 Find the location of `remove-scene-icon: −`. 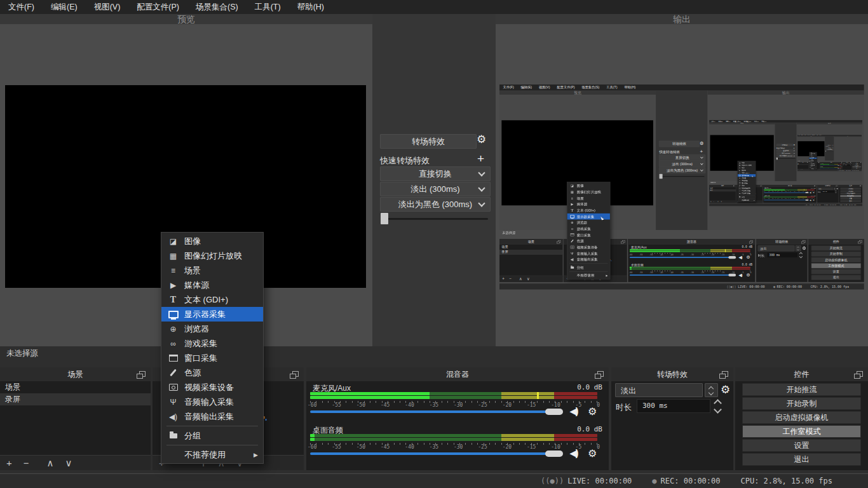

remove-scene-icon: − is located at coordinates (27, 463).